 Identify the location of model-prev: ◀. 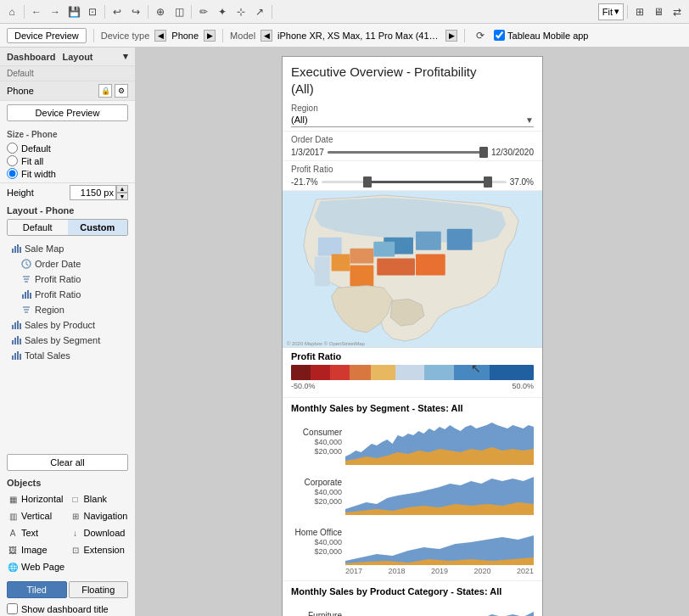
(266, 36).